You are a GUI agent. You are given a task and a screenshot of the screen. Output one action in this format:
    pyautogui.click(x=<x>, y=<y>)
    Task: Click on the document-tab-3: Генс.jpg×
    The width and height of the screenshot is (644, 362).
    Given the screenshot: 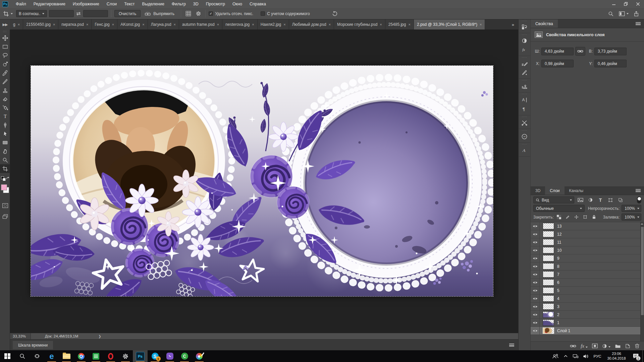 What is the action you would take?
    pyautogui.click(x=105, y=24)
    